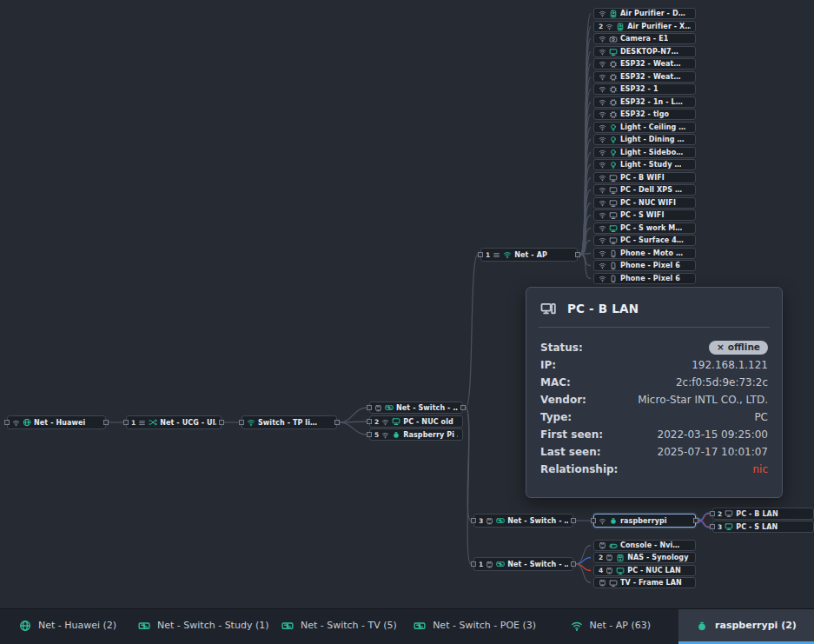  I want to click on node-pc-b-lan: 2PC - B LAN, so click(763, 514).